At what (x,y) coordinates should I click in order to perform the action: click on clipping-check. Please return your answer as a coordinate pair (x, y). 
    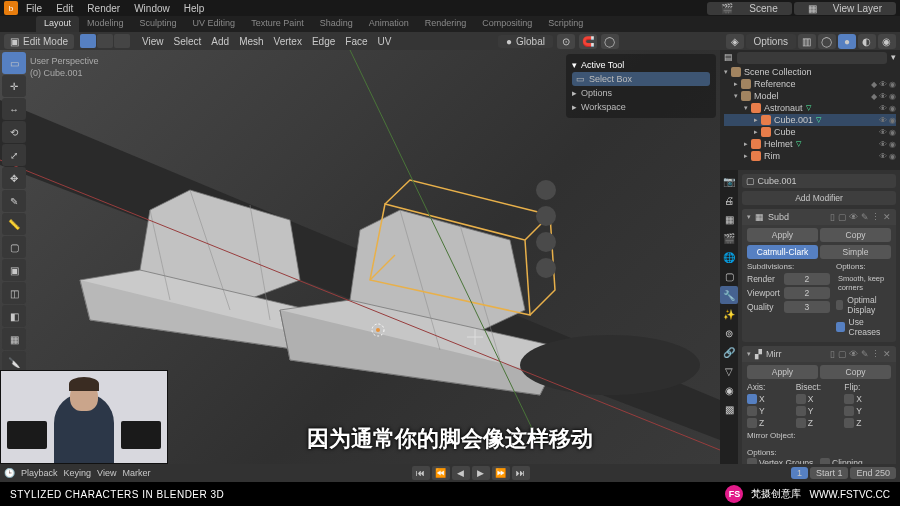
    Looking at the image, I should click on (825, 461).